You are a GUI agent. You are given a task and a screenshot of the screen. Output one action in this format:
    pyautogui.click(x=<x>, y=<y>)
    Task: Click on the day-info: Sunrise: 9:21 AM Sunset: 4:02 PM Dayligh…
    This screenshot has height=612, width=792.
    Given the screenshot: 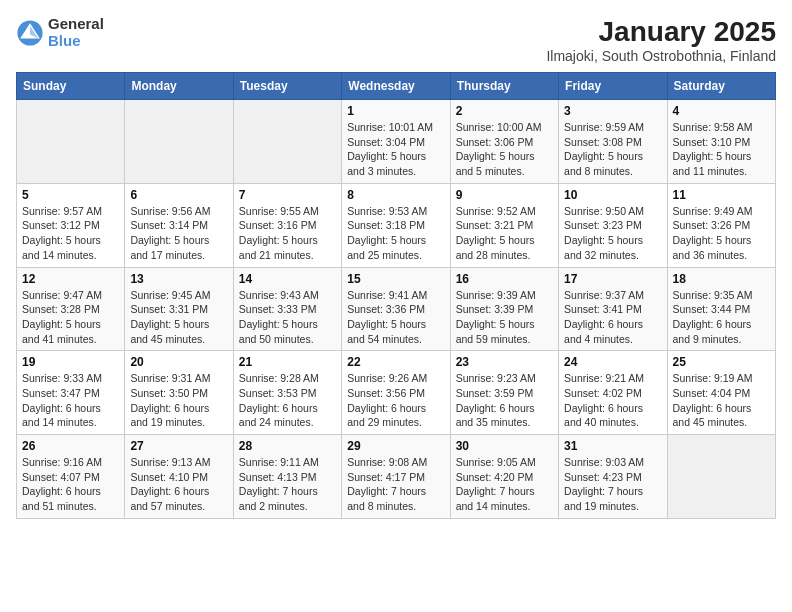 What is the action you would take?
    pyautogui.click(x=612, y=400)
    